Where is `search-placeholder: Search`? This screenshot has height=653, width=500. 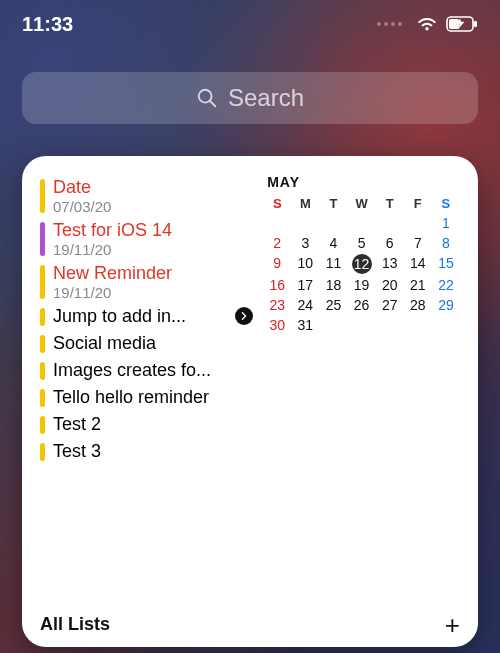
search-placeholder: Search is located at coordinates (266, 98).